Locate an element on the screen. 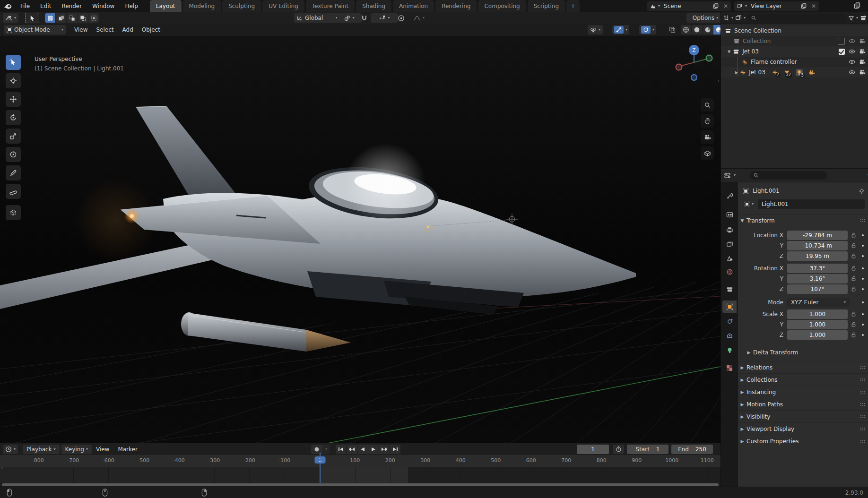 The height and width of the screenshot is (498, 868). current-frame-field: 1 is located at coordinates (593, 449).